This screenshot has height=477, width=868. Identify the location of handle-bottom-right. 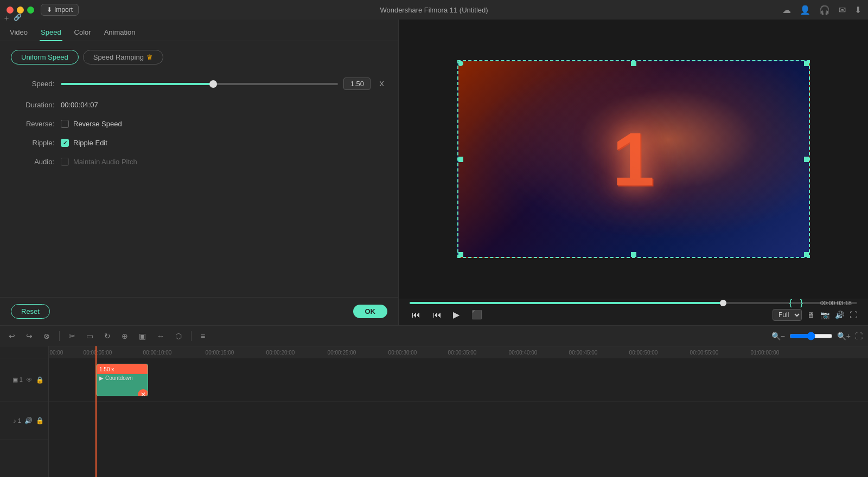
(807, 255).